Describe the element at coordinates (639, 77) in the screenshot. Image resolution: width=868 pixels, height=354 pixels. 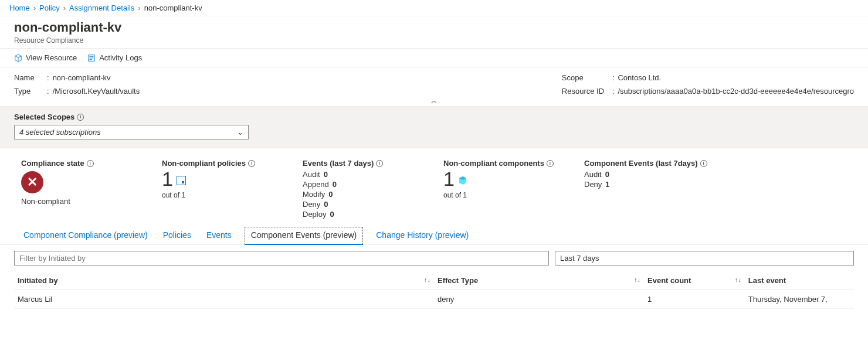
I see `prop-scope-value: Contoso Ltd.` at that location.